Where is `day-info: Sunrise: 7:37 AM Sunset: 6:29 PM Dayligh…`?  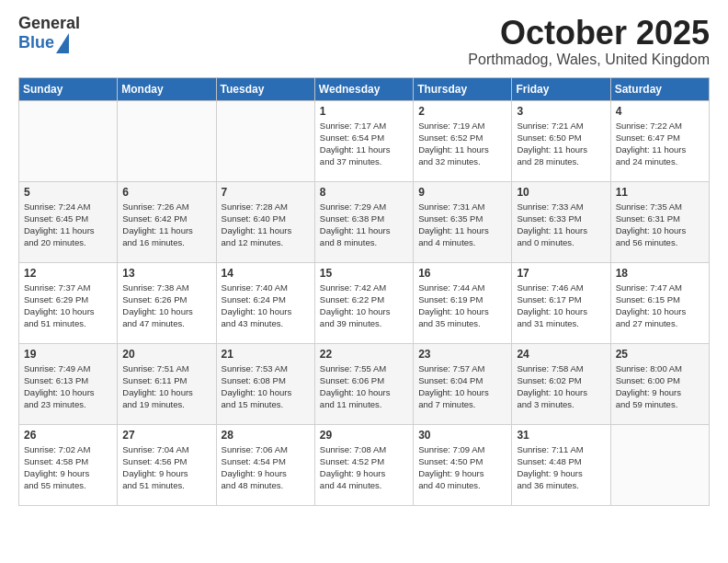
day-info: Sunrise: 7:37 AM Sunset: 6:29 PM Dayligh… is located at coordinates (68, 305).